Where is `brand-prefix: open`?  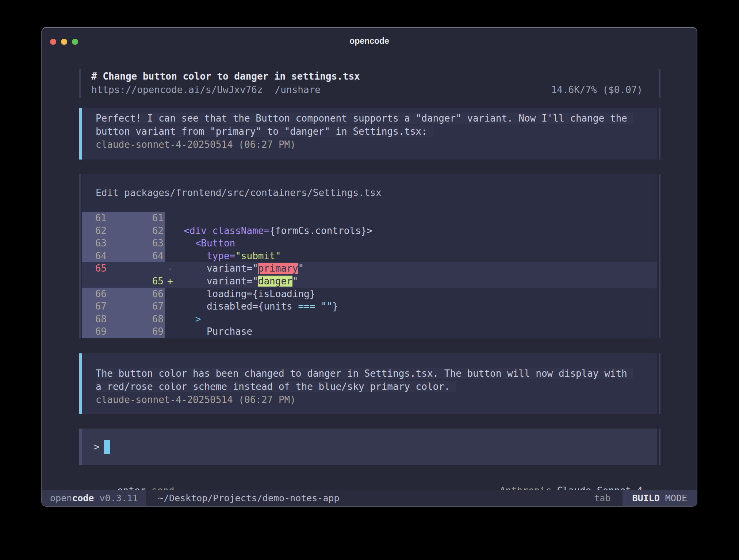
brand-prefix: open is located at coordinates (61, 498).